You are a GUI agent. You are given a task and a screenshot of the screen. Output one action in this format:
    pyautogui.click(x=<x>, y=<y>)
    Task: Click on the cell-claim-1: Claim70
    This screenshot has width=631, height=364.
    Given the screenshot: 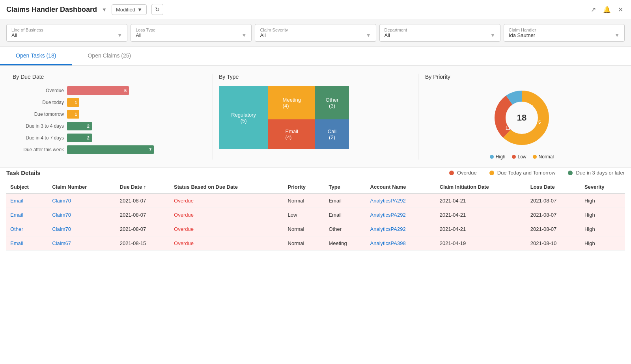 What is the action you would take?
    pyautogui.click(x=82, y=215)
    